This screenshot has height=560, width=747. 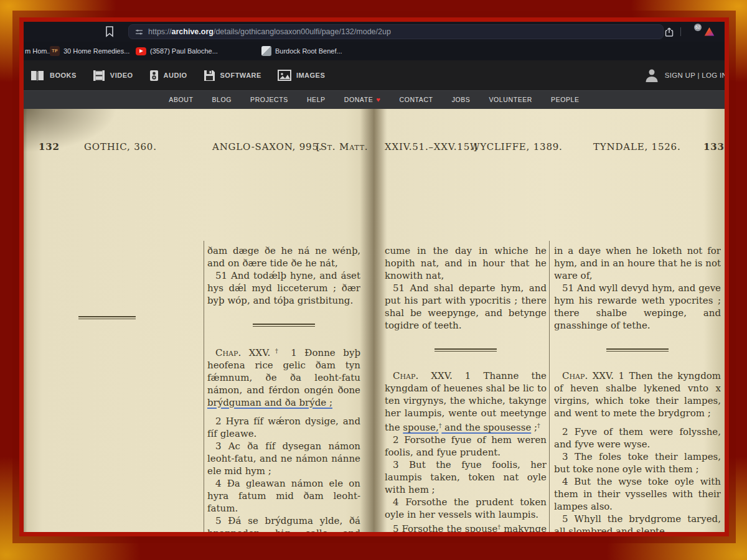 I want to click on verse-paragraph: 3 But the fyue foolis, her laumpis taken…, so click(x=466, y=477).